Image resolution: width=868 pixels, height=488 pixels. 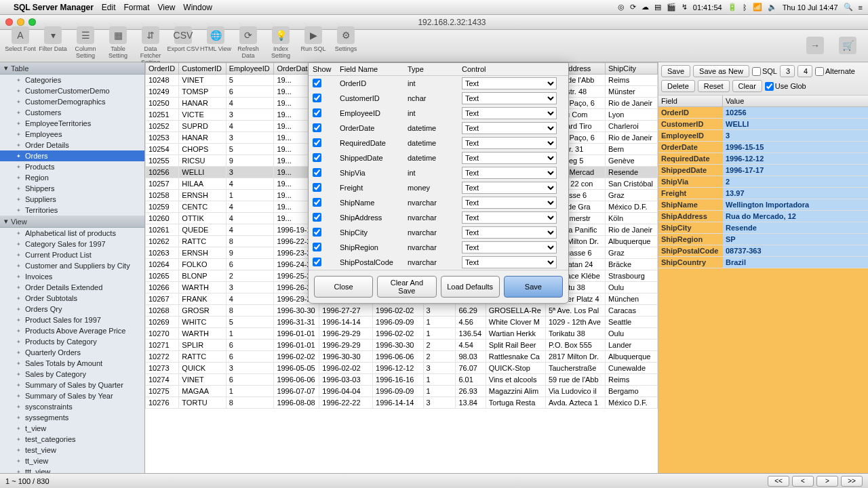 I want to click on delete-button: Delete, so click(x=678, y=86).